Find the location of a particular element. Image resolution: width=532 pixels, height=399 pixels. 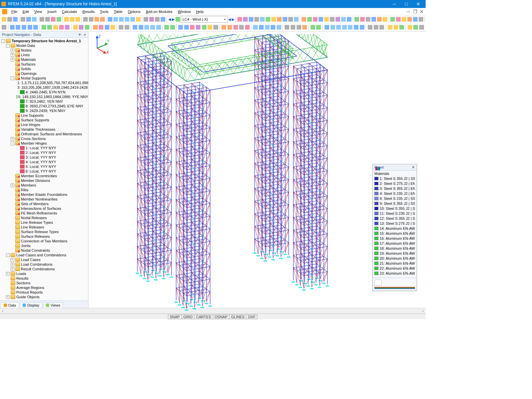

tree-model-data: -Model Data is located at coordinates (45, 46).